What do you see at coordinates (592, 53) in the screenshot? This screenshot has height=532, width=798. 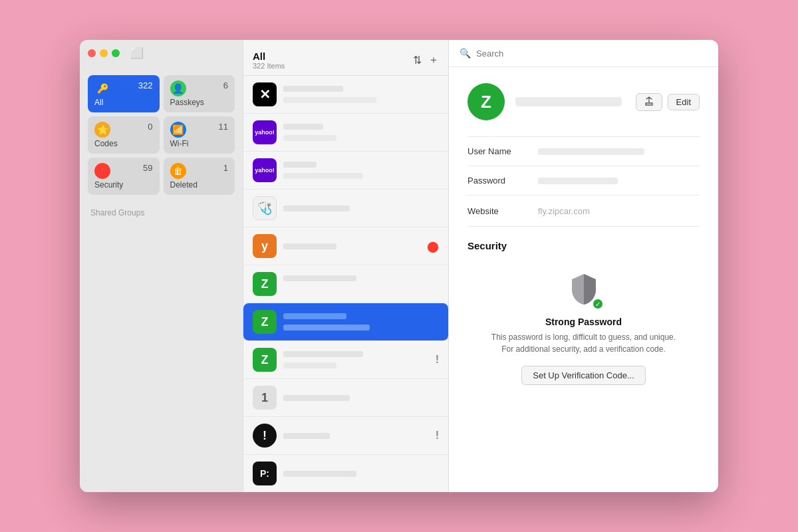 I see `search-input` at bounding box center [592, 53].